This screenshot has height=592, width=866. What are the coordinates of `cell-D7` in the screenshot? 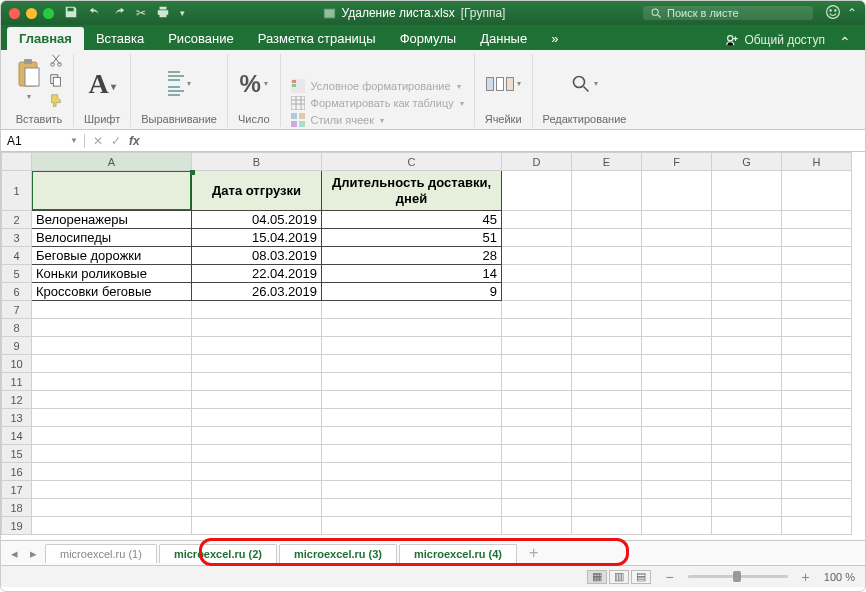 It's located at (537, 310).